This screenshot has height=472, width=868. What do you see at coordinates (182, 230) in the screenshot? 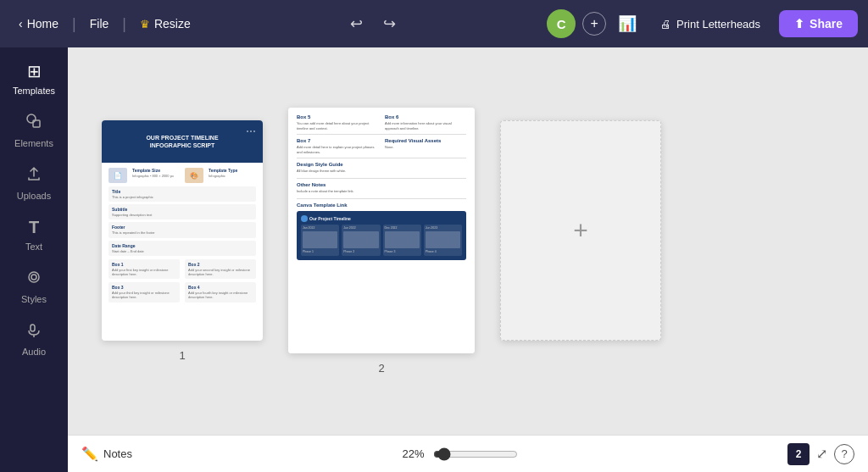
I see `page-1-card: OUR PROJECT TIMELINE INFOGRAPHIC SCRIPT …` at bounding box center [182, 230].